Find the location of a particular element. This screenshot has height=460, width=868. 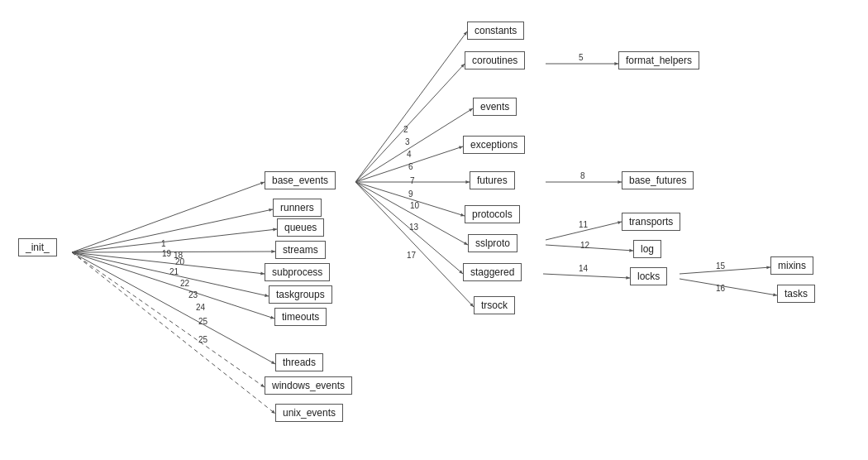

node-timeouts: timeouts is located at coordinates (301, 317).